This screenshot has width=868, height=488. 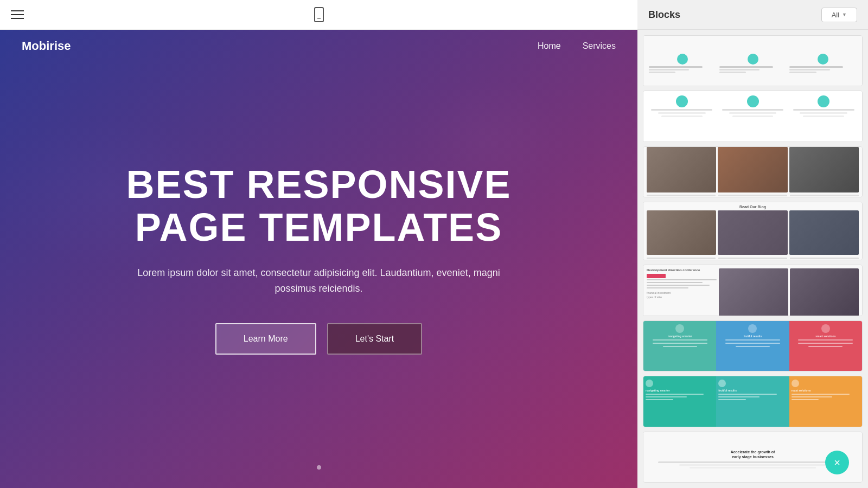 I want to click on block-preview-features-colored: navigating smarter fruitful results, so click(x=753, y=346).